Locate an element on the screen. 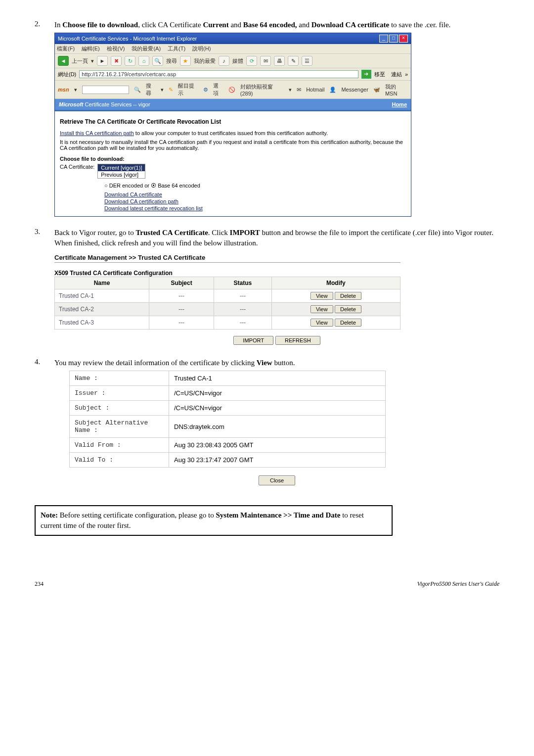  col-subject: Subject is located at coordinates (182, 283).